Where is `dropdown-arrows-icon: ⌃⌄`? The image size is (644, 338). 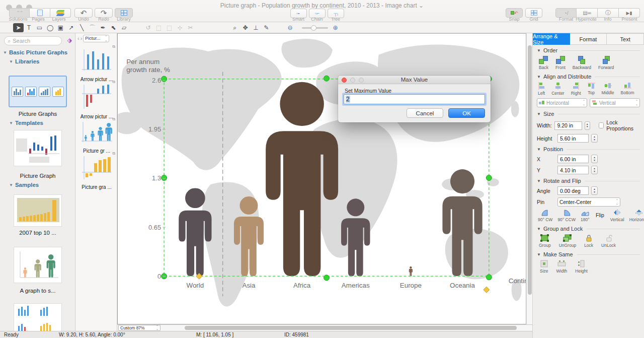
dropdown-arrows-icon: ⌃⌄ is located at coordinates (157, 328).